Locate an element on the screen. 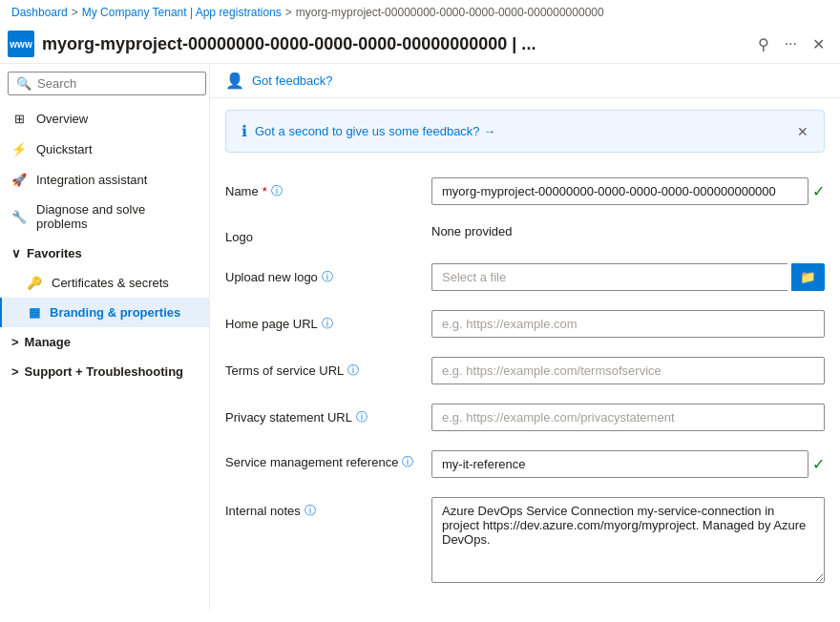 This screenshot has height=622, width=840. homepage-input is located at coordinates (628, 324).